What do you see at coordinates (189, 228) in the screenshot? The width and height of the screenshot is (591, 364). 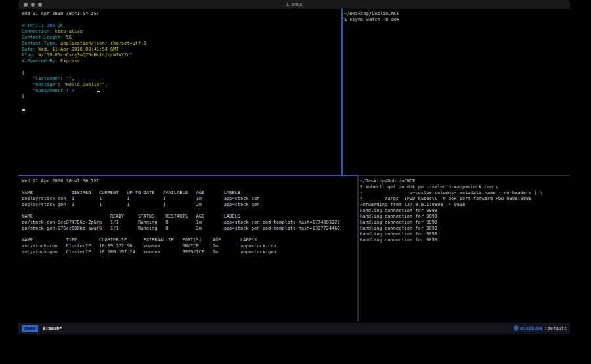 I see `terminal-line: po/stock-gen-576cc688bb-swqf6 1/1 Runnin…` at bounding box center [189, 228].